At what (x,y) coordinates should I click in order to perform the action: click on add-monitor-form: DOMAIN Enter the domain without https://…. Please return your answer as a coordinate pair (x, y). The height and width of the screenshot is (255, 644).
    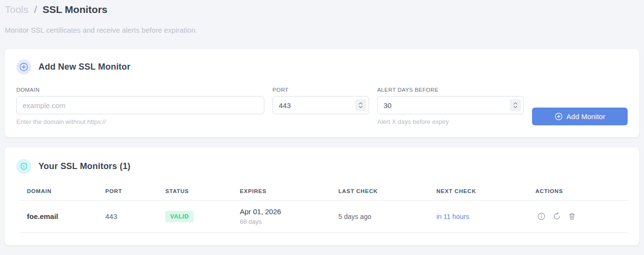
    Looking at the image, I should click on (322, 106).